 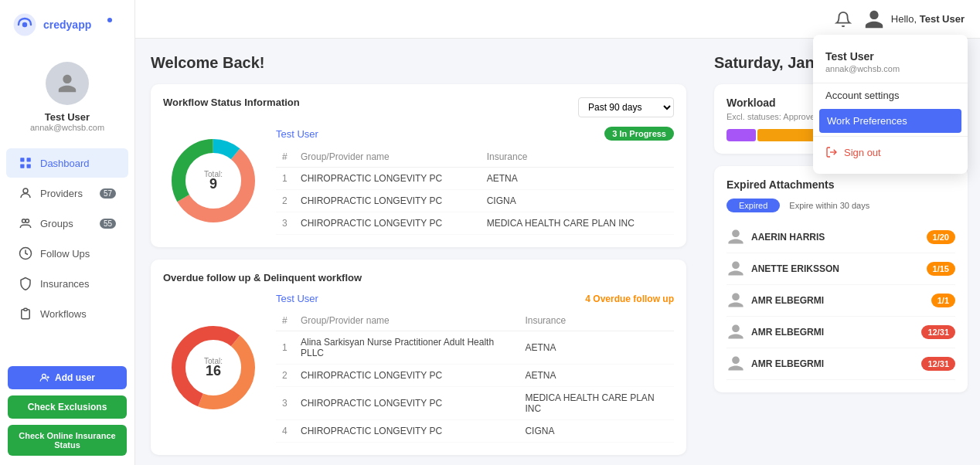 I want to click on workflow-filter-select: Past 90 days Past 30 days Past 7 days, so click(x=626, y=107).